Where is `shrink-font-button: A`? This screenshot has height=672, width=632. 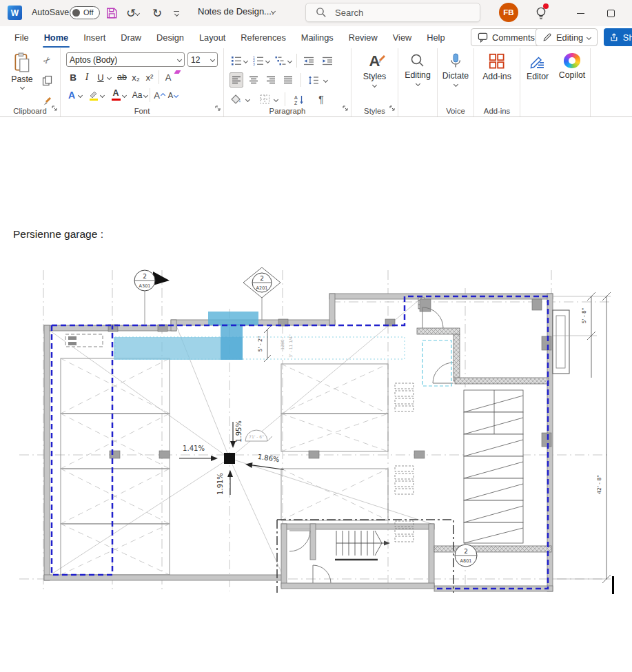 shrink-font-button: A is located at coordinates (173, 95).